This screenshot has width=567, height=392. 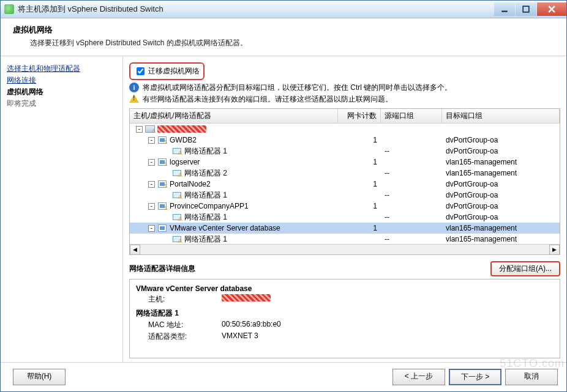 What do you see at coordinates (284, 377) in the screenshot?
I see `wizard-footer: 帮助(H) < 上一步 下一步 > 取消` at bounding box center [284, 377].